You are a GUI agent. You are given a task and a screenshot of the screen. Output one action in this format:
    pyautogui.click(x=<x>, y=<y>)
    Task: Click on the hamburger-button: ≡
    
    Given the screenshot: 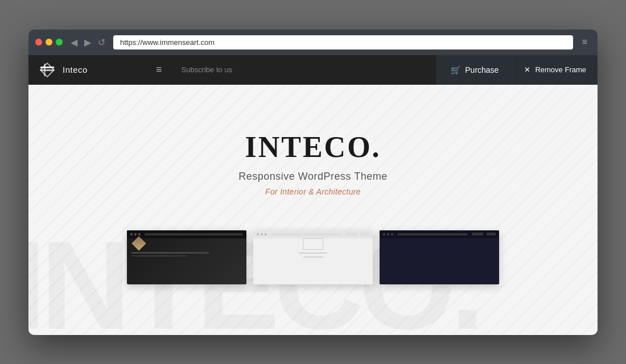 What is the action you would take?
    pyautogui.click(x=159, y=70)
    